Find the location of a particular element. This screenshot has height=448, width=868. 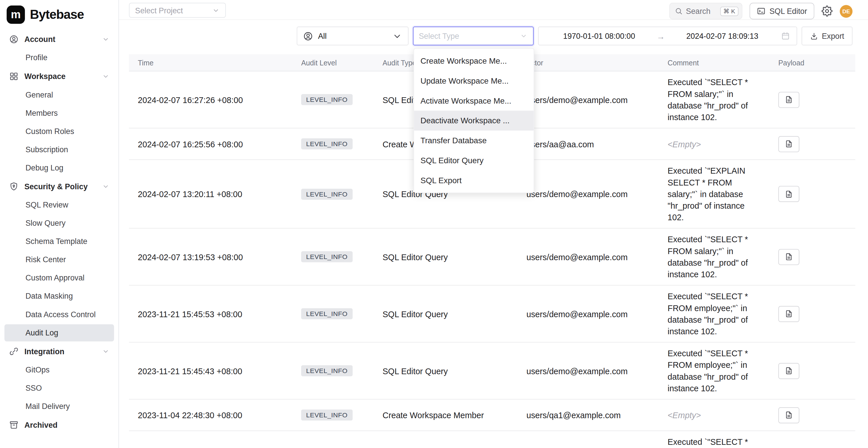

avatar: DE is located at coordinates (846, 11).